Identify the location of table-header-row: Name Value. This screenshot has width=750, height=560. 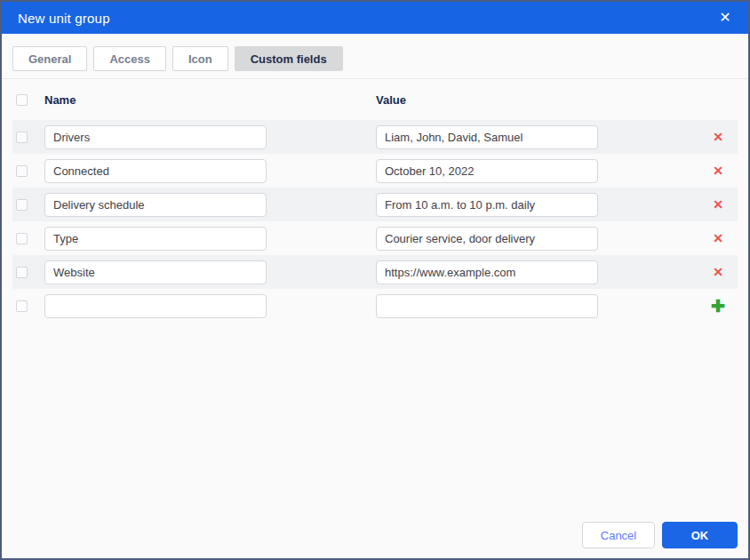
(375, 100).